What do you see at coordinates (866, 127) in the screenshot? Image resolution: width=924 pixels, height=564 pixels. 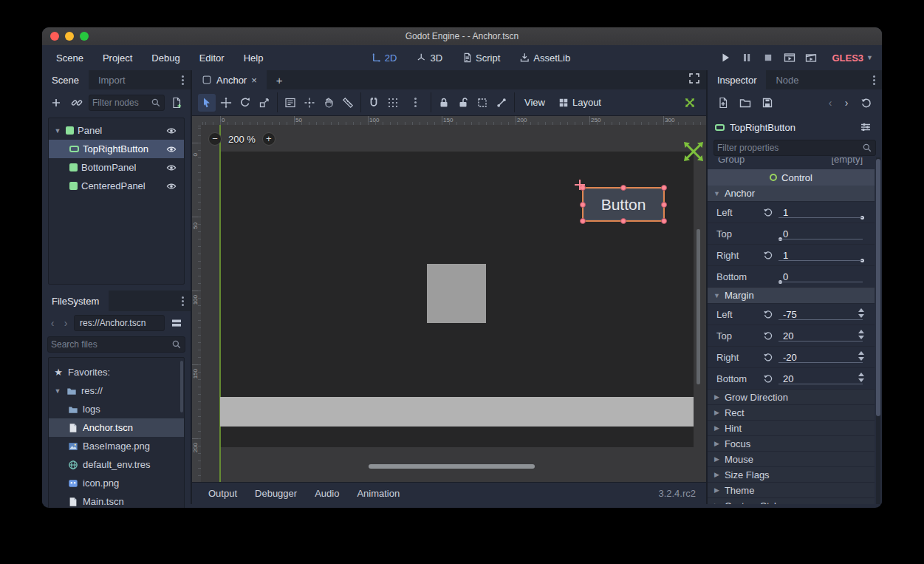 I see `object-tools-button` at bounding box center [866, 127].